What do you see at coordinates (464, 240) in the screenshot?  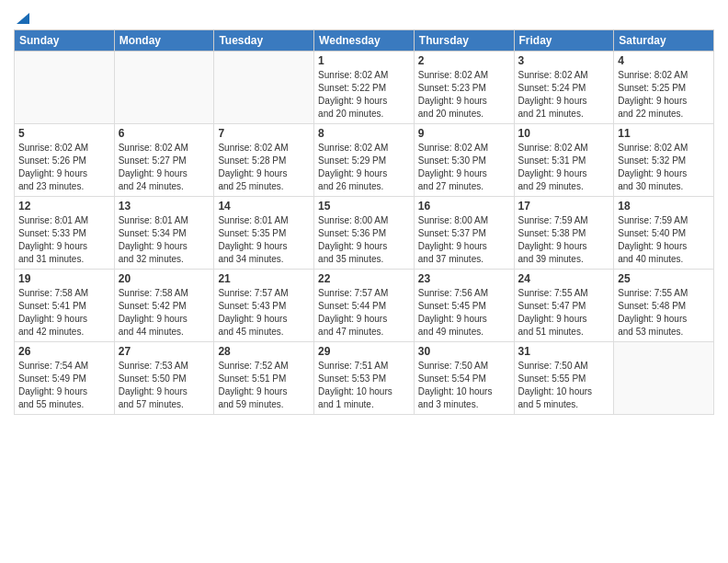 I see `day-details: Sunrise: 8:00 AMSunset: 5:37 PMDaylight:…` at bounding box center [464, 240].